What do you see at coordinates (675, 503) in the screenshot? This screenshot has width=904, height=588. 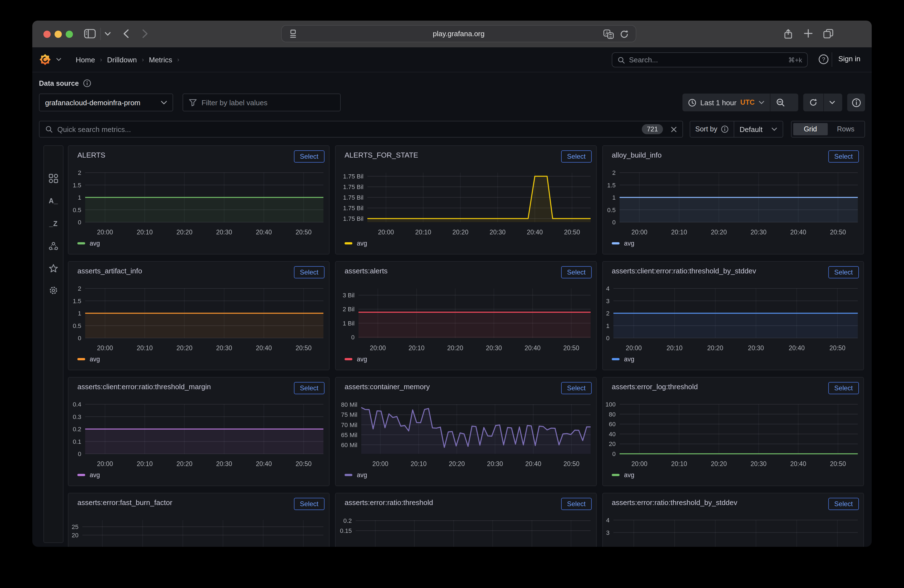 I see `panel-title: asserts:error:ratio:threshold_by_stddev` at bounding box center [675, 503].